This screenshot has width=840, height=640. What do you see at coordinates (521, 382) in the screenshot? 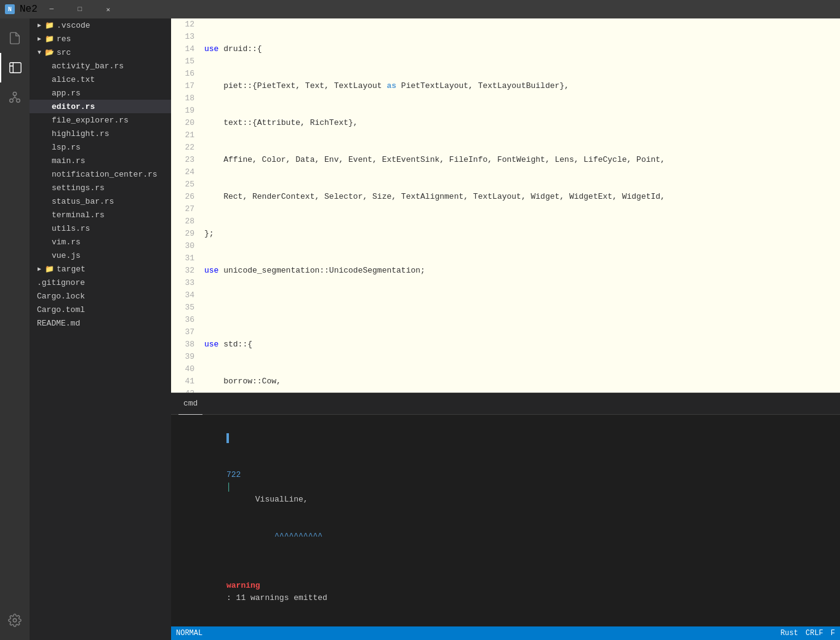
I see `code-line-21: borrow::Cow,` at bounding box center [521, 382].